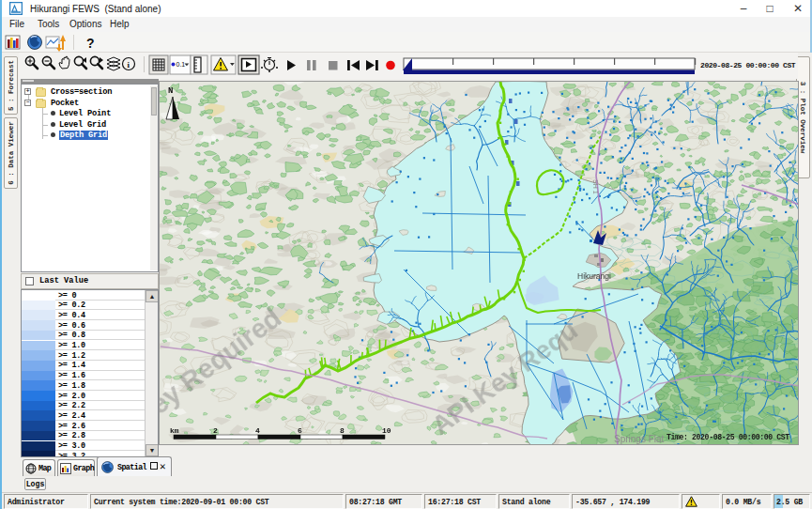 Image resolution: width=812 pixels, height=509 pixels. What do you see at coordinates (130, 65) in the screenshot?
I see `svg-text: i` at bounding box center [130, 65].